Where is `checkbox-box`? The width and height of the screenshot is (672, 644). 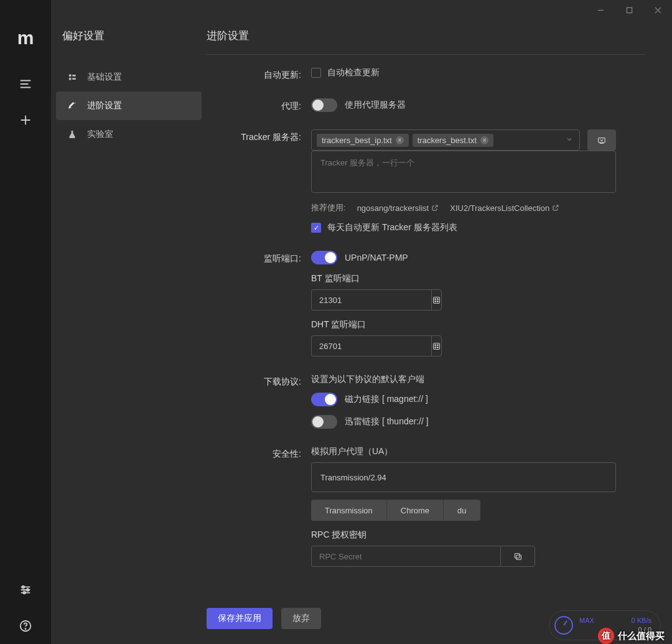
checkbox-box is located at coordinates (316, 228).